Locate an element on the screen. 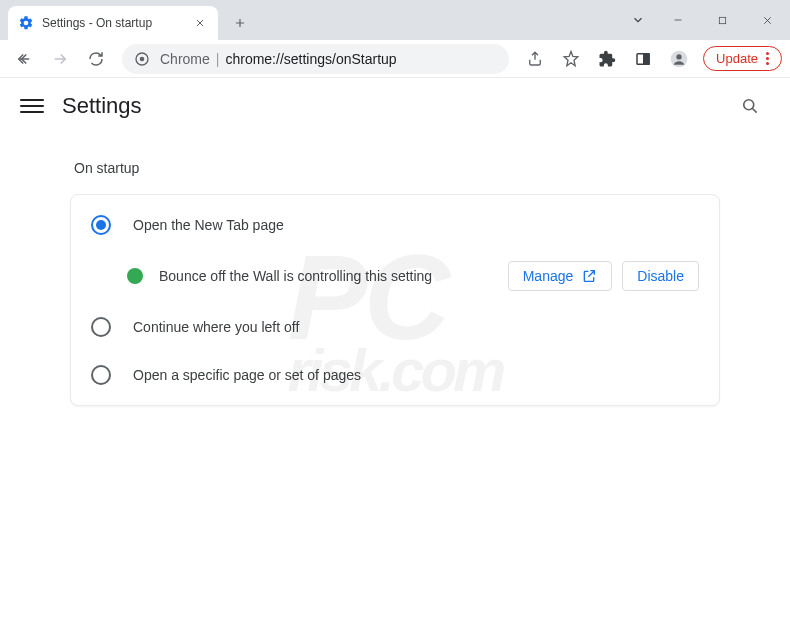  reload-button is located at coordinates (96, 59).